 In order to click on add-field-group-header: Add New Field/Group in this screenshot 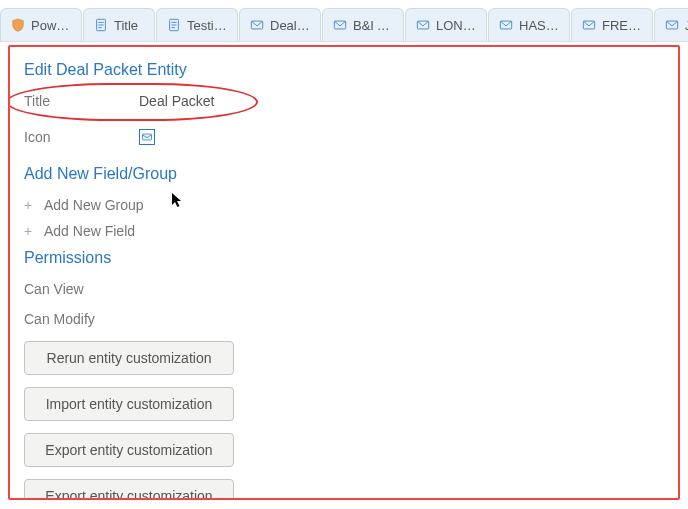, I will do `click(344, 174)`.